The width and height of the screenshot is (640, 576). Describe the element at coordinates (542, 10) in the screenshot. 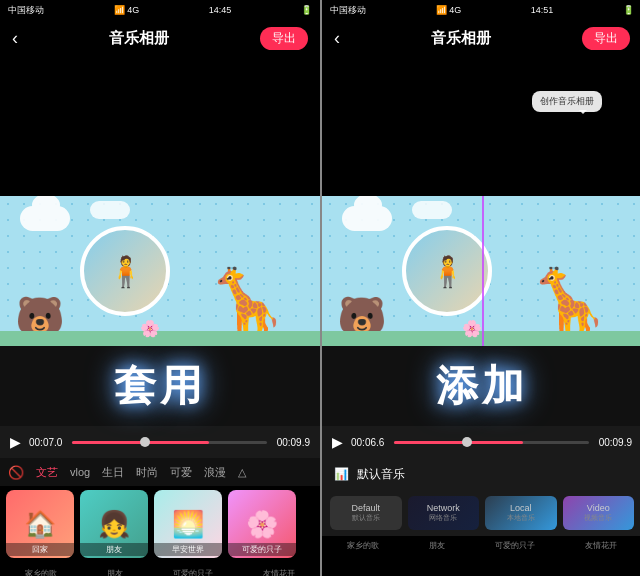

I see `right-time: 14:51` at that location.